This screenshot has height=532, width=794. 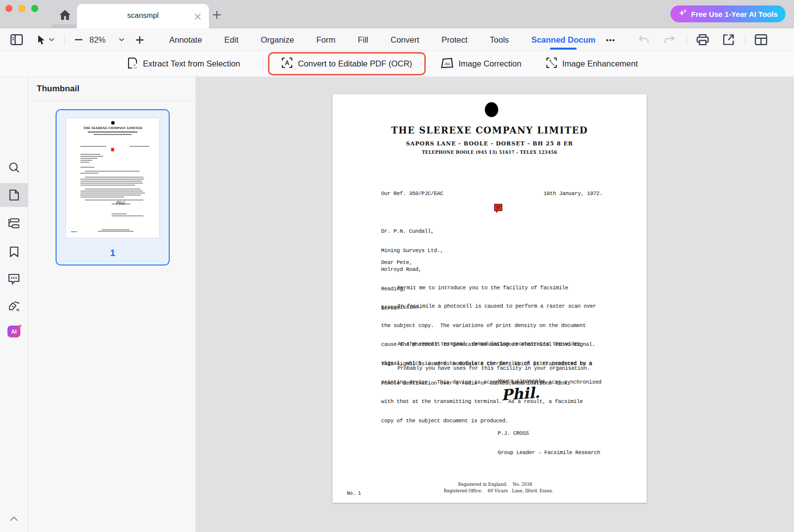 I want to click on menu-tools: Tools, so click(x=499, y=40).